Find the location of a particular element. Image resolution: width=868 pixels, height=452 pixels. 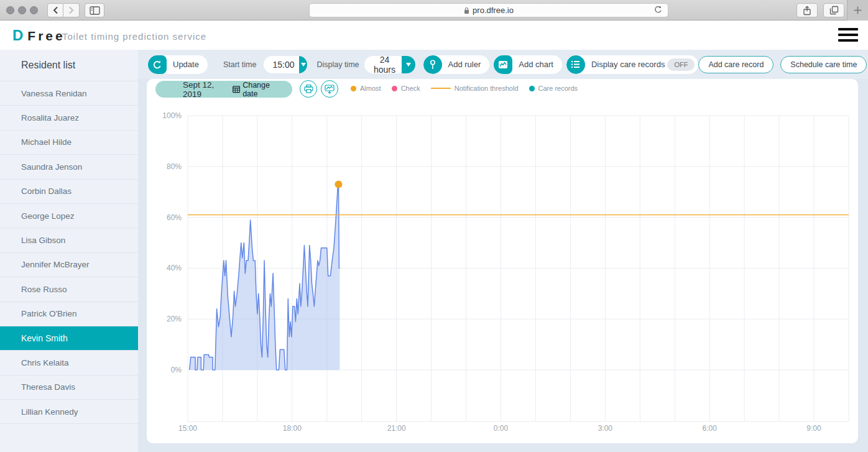

browser-nav is located at coordinates (63, 10).